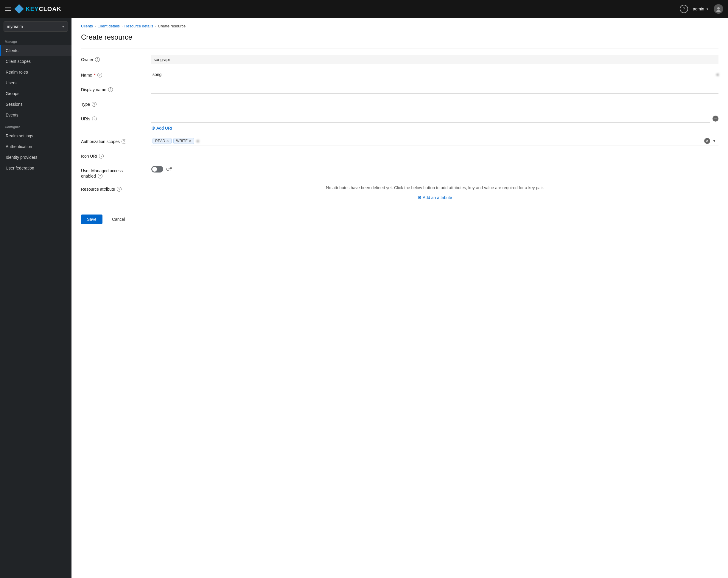  I want to click on realm-dropdown-arrow: ▼, so click(63, 27).